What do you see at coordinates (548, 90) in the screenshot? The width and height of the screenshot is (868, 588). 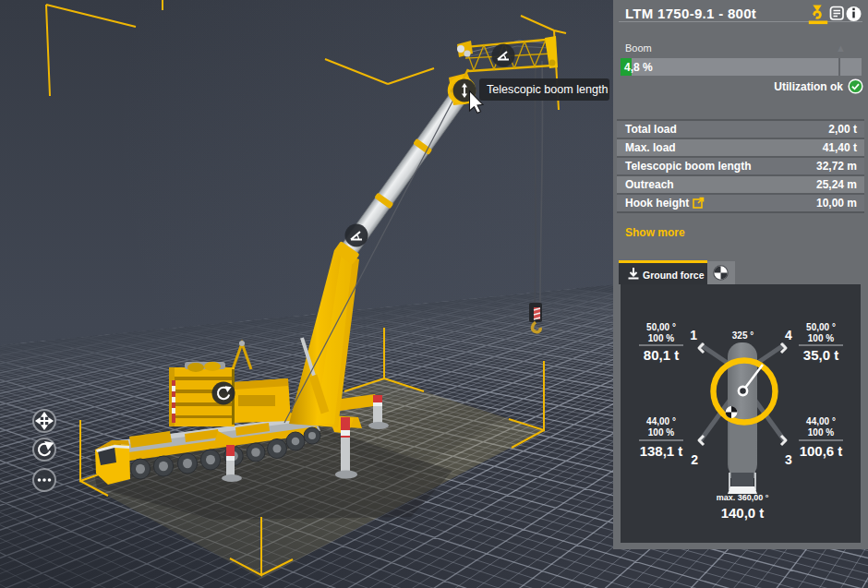 I see `svg-text: Telescopic boom length` at bounding box center [548, 90].